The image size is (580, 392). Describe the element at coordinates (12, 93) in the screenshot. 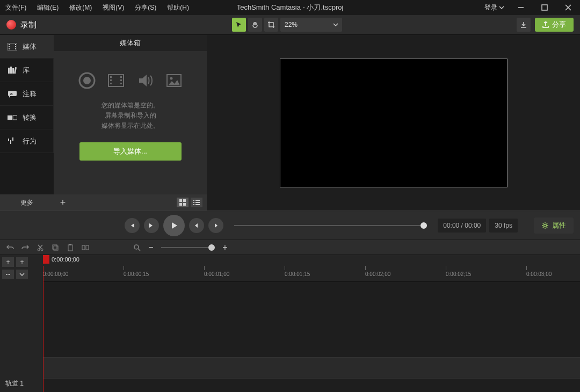

I see `svg-text: a` at that location.